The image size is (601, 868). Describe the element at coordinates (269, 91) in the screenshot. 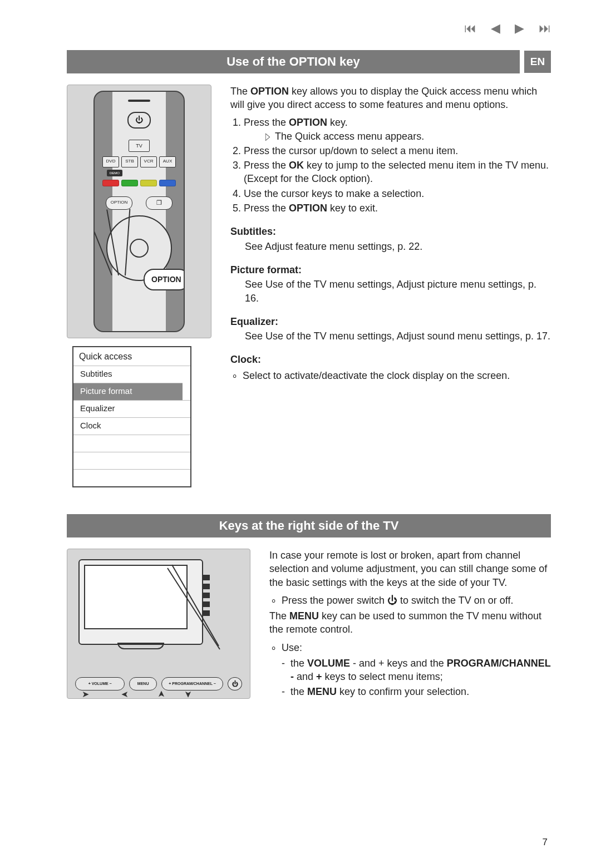

I see `bold-option: OPTION` at that location.